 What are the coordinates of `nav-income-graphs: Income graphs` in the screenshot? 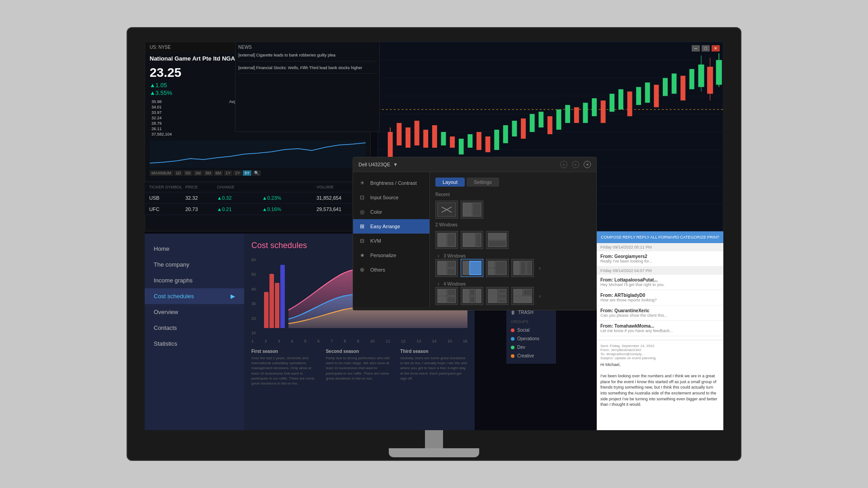 It's located at (194, 280).